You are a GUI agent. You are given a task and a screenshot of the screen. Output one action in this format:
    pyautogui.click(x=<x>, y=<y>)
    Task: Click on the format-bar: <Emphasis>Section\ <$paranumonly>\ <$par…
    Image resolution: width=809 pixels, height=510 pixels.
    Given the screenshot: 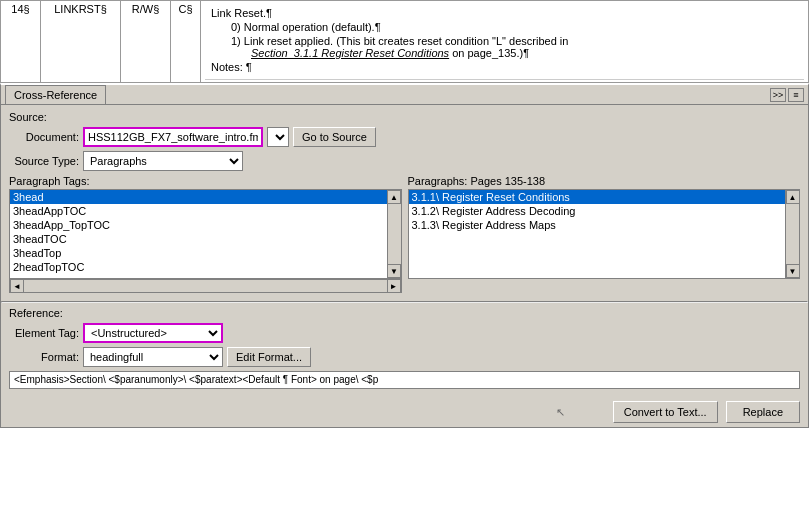 What is the action you would take?
    pyautogui.click(x=404, y=380)
    